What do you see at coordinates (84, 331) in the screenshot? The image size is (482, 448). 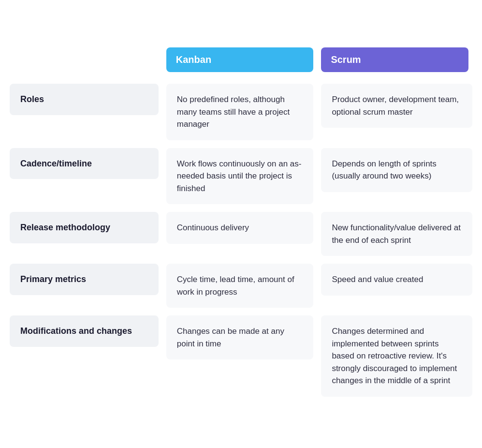 I see `row-label-text-4: Modifications and changes` at bounding box center [84, 331].